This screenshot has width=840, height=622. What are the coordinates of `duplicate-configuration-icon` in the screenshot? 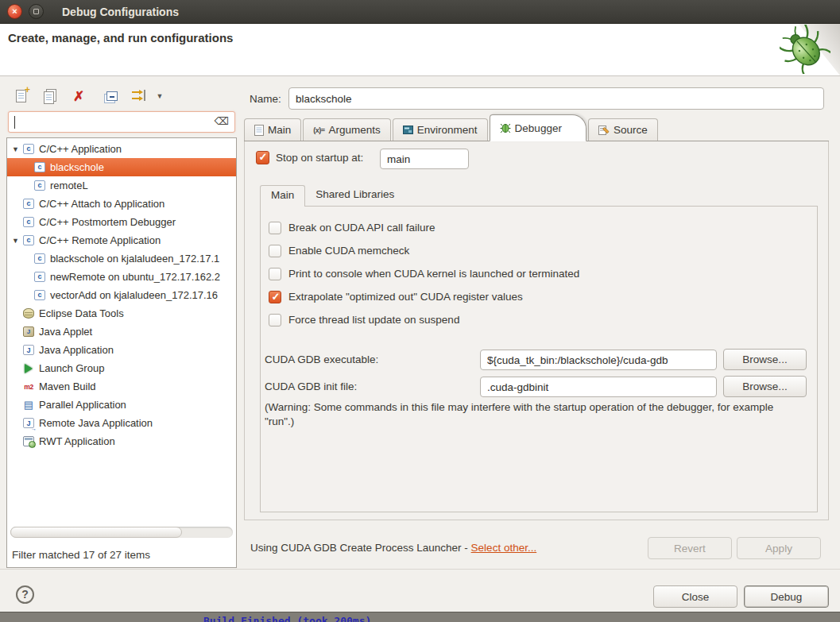 It's located at (50, 96).